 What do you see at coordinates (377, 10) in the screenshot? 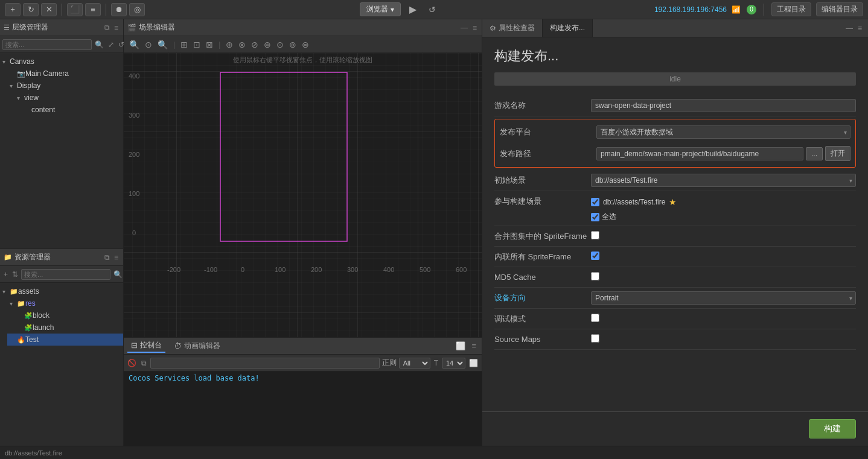
I see `browser-label: 浏览器` at bounding box center [377, 10].